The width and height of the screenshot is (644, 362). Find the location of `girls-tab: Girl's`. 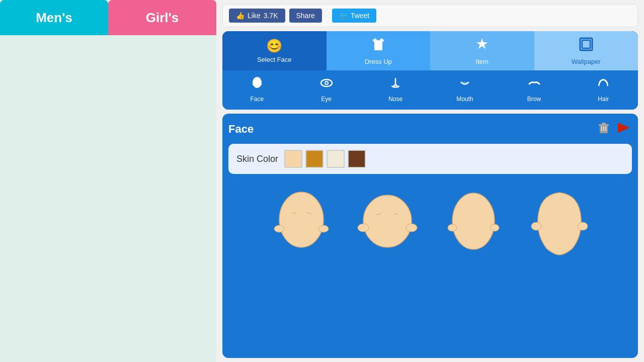

girls-tab: Girl's is located at coordinates (162, 18).